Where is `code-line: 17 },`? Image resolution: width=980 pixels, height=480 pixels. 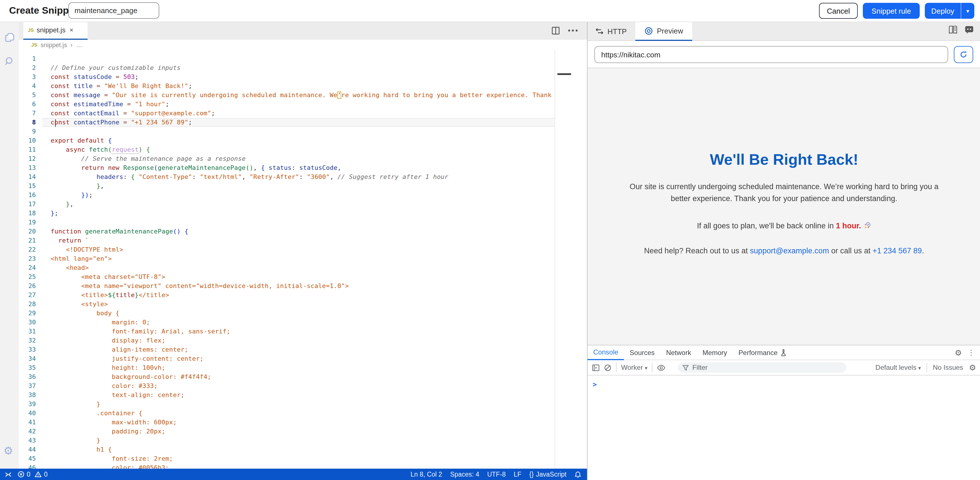 code-line: 17 }, is located at coordinates (299, 204).